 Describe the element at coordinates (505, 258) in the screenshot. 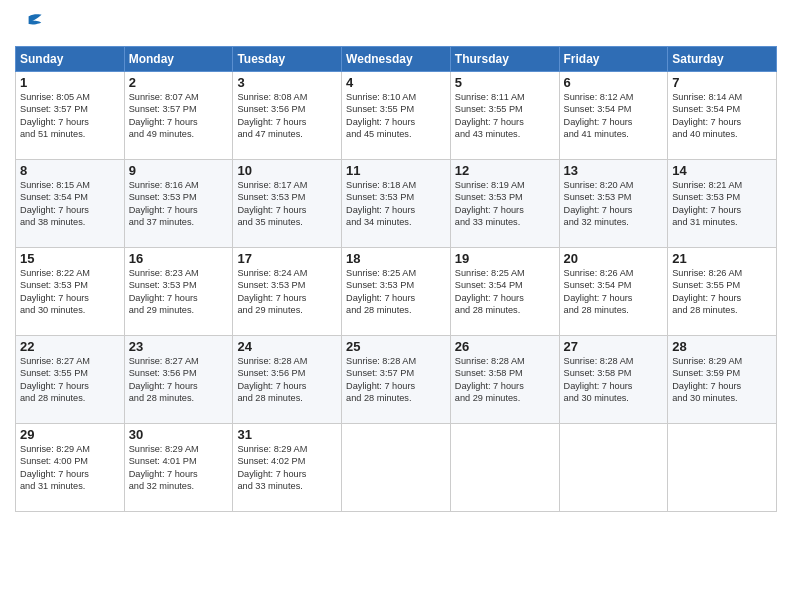

I see `day-number: 19` at that location.